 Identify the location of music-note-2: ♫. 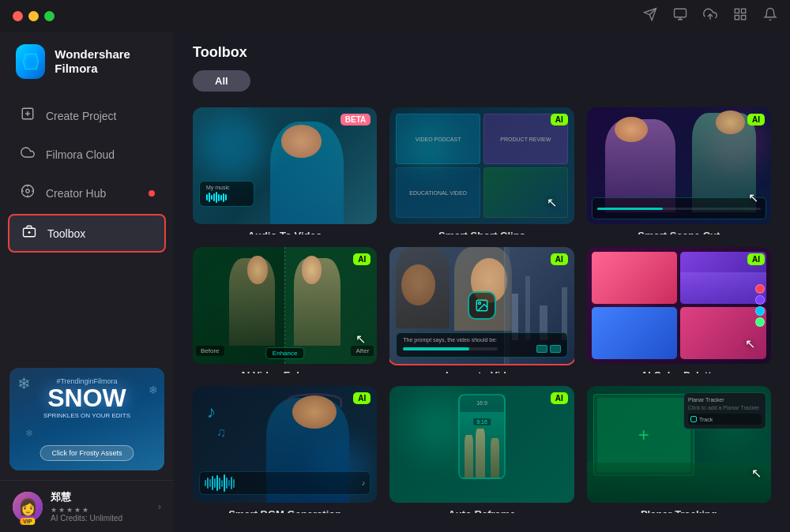
(221, 433).